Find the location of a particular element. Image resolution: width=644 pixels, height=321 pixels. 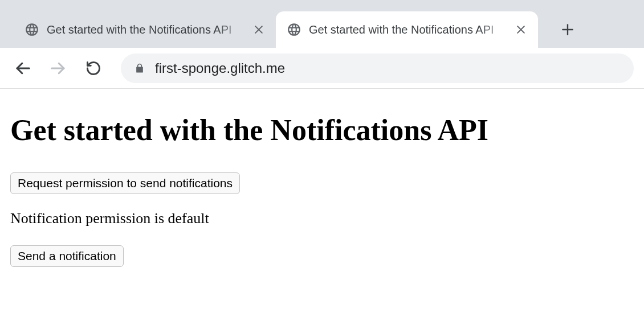

reload-button is located at coordinates (93, 68).